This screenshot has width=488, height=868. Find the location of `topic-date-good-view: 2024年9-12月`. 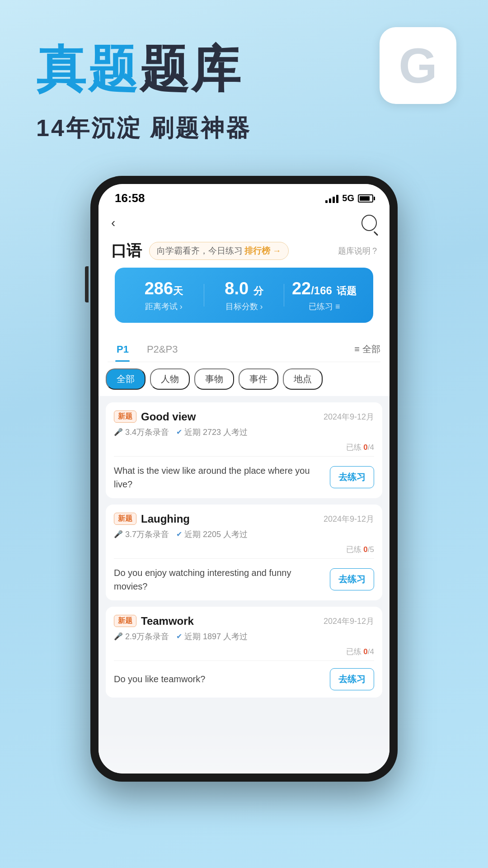

topic-date-good-view: 2024年9-12月 is located at coordinates (349, 417).